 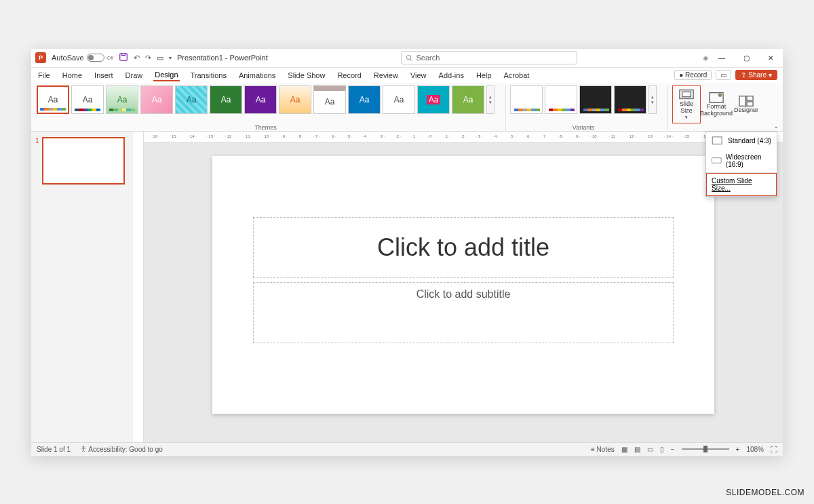 I want to click on ribbon: Aa Aa Aa Aa Aa Aa Aa Aa Aa Aa Aa Aa Aa ▴…, so click(x=407, y=107).